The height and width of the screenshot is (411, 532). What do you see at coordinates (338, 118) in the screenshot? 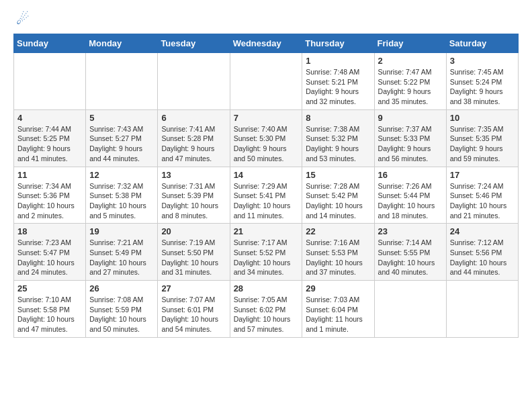
I see `day-number: 8` at bounding box center [338, 118].